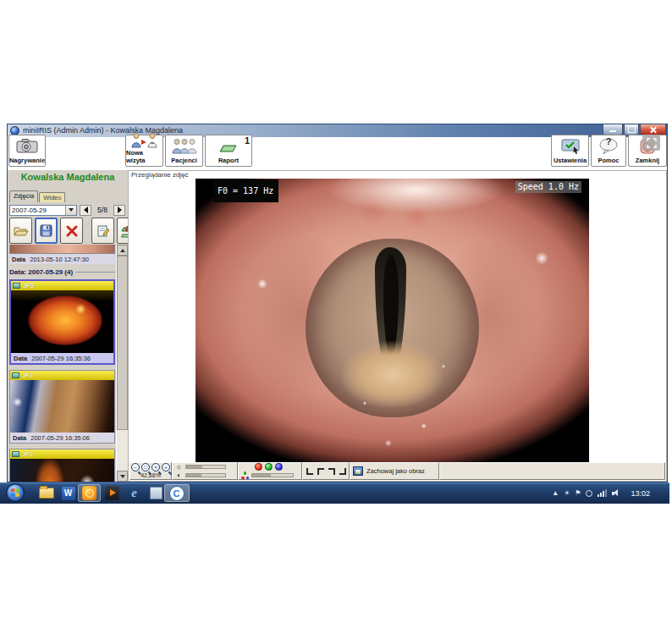 This screenshot has width=672, height=634. I want to click on zoom-out-button: −, so click(135, 467).